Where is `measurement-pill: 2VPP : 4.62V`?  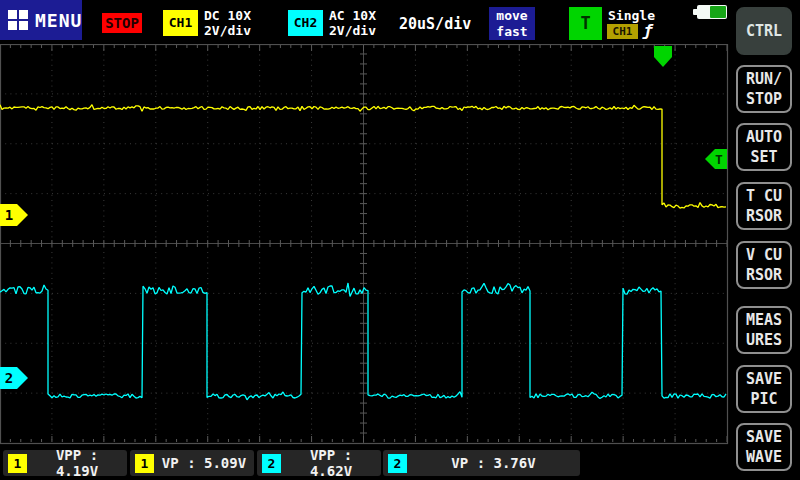 measurement-pill: 2VPP : 4.62V is located at coordinates (319, 463).